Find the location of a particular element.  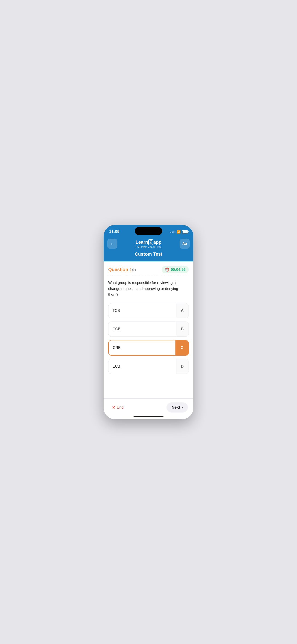

status-time: 11:05 is located at coordinates (114, 232).